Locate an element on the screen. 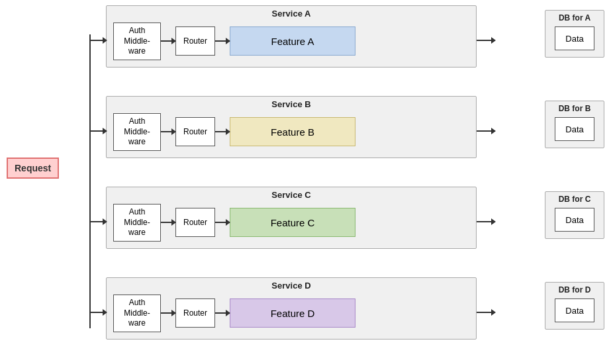  auth-middleware-a: Auth Middle-ware is located at coordinates (137, 41).